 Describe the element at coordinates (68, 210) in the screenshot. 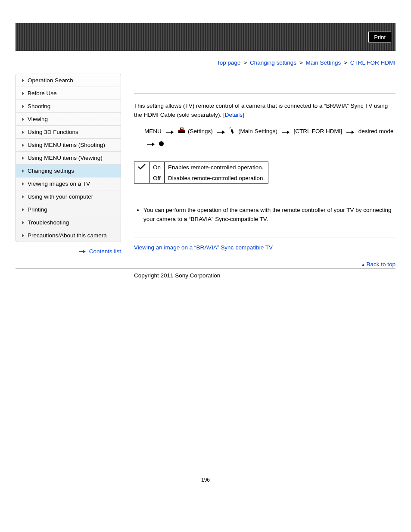

I see `sidebar-item-printing: Printing` at that location.